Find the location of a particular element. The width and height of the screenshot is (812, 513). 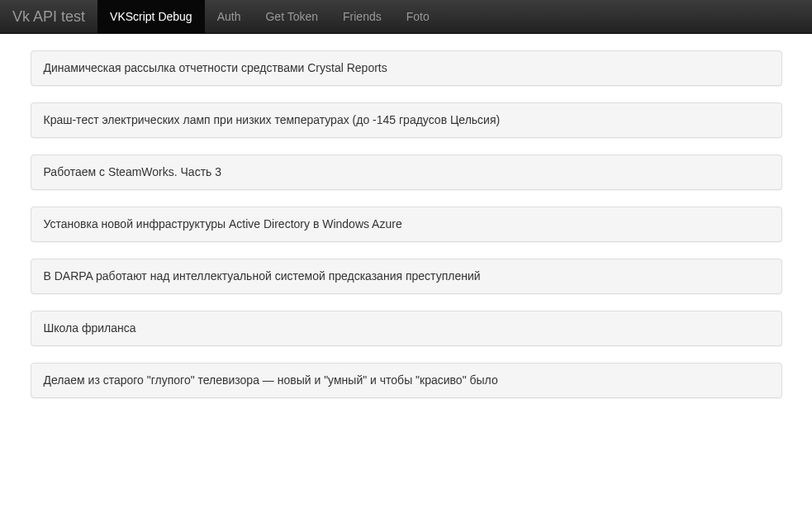

post-panel: Краш-тест электрических ламп при низких … is located at coordinates (406, 121).